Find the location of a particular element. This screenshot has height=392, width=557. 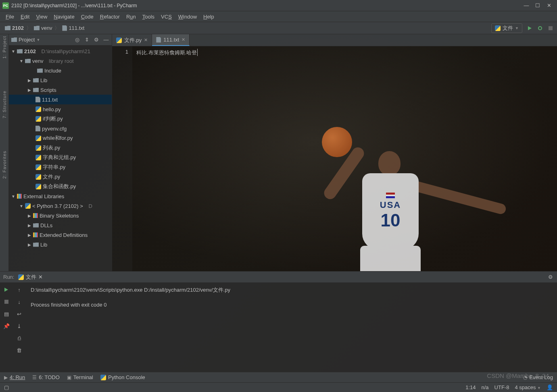

close-button: ✕ is located at coordinates (549, 6).